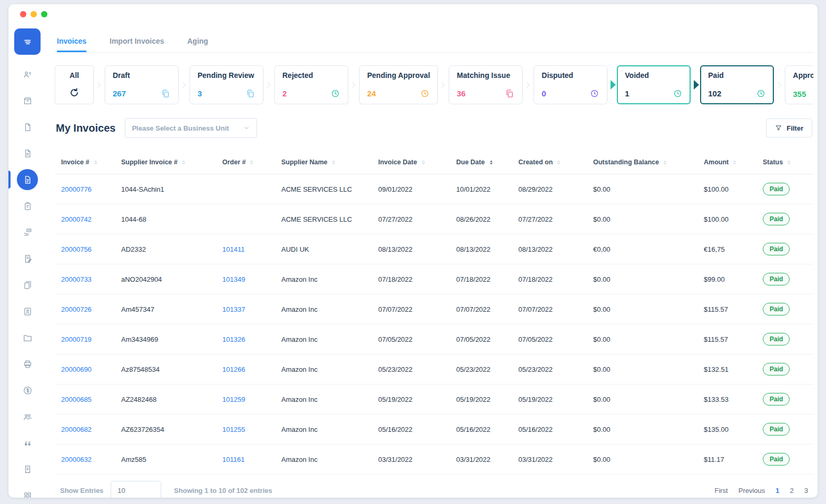  I want to click on sidebar-item-apps, so click(27, 490).